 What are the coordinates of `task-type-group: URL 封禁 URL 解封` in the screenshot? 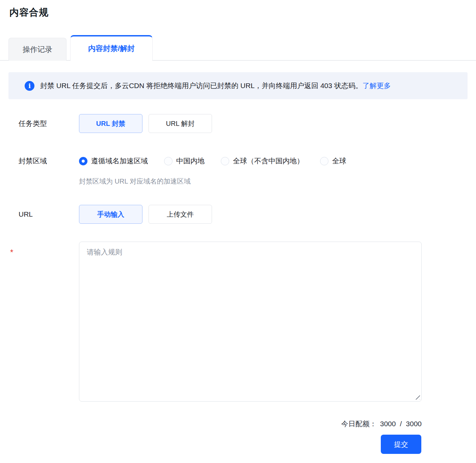 It's located at (146, 124).